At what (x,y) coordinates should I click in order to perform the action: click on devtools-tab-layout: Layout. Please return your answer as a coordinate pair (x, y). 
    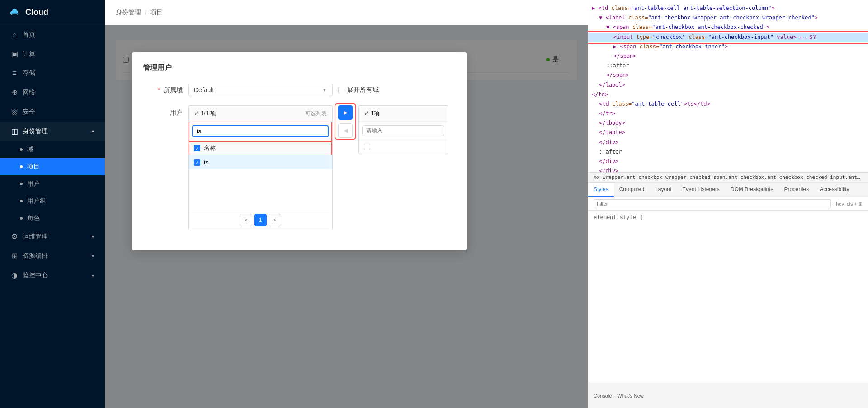
    Looking at the image, I should click on (663, 190).